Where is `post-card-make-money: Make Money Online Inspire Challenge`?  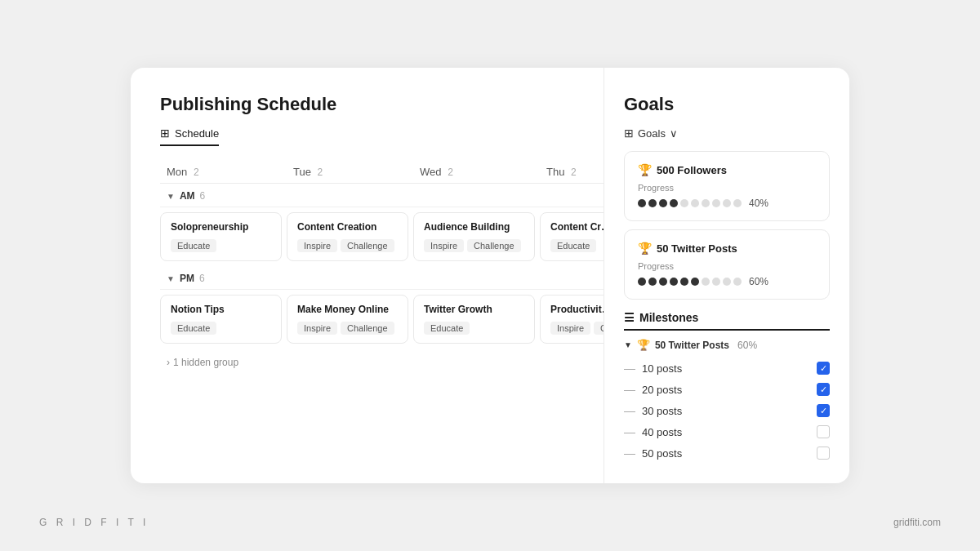
post-card-make-money: Make Money Online Inspire Challenge is located at coordinates (348, 319).